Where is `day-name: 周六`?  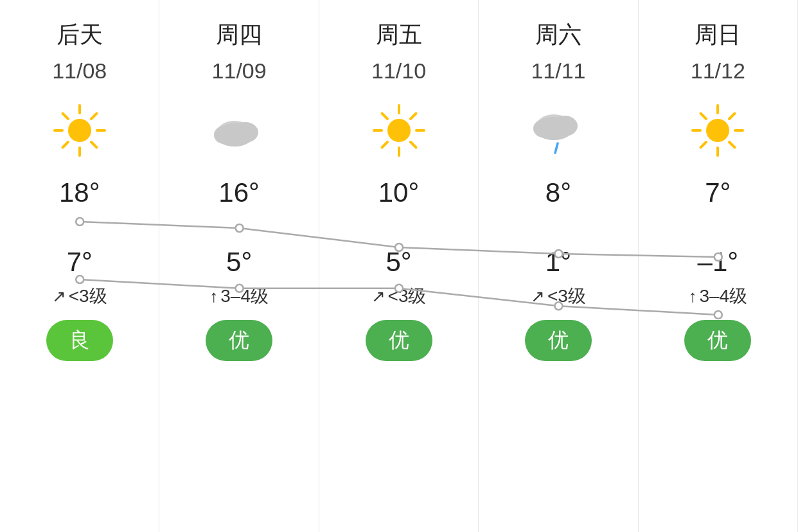
day-name: 周六 is located at coordinates (558, 35).